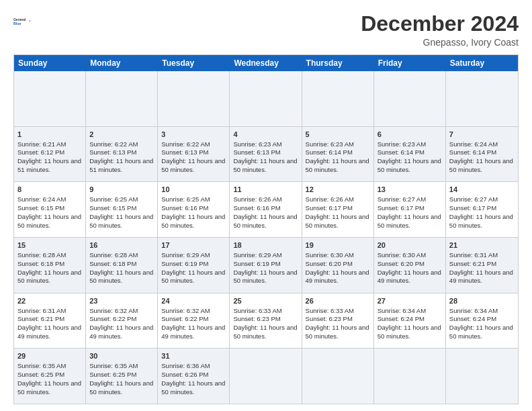  What do you see at coordinates (122, 301) in the screenshot?
I see `day-number: 23` at bounding box center [122, 301].